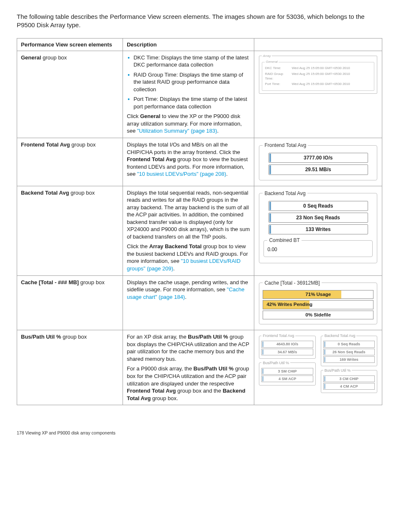 This screenshot has width=399, height=532. I want to click on general-visual-outer: Array General DKC Time:Wed Aug 25 15:05:…, so click(318, 74).